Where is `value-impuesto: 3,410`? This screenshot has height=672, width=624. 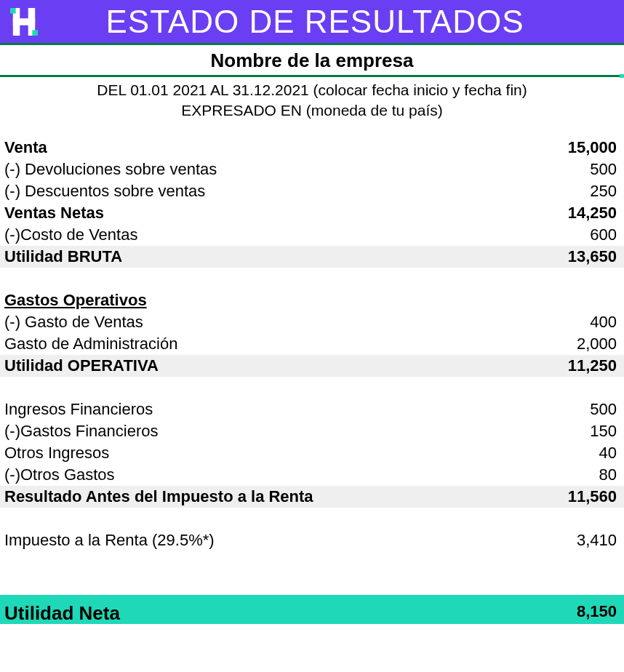
value-impuesto: 3,410 is located at coordinates (584, 540).